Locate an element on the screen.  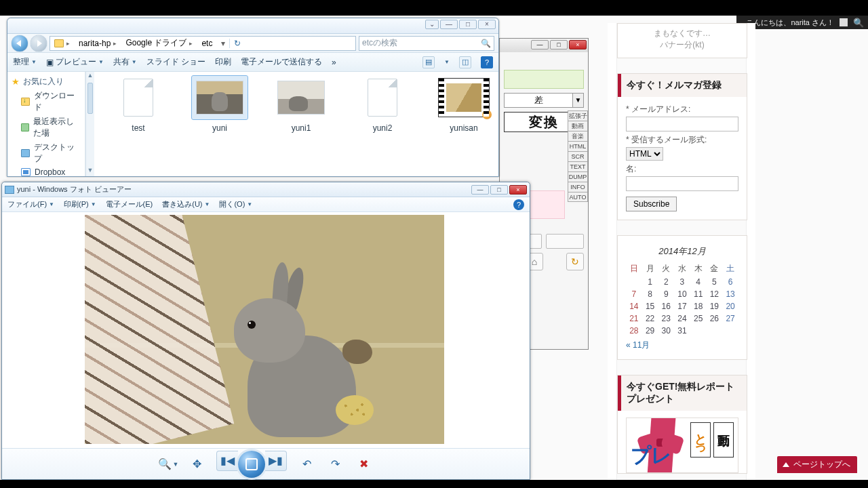
file-test: test is located at coordinates (138, 104).